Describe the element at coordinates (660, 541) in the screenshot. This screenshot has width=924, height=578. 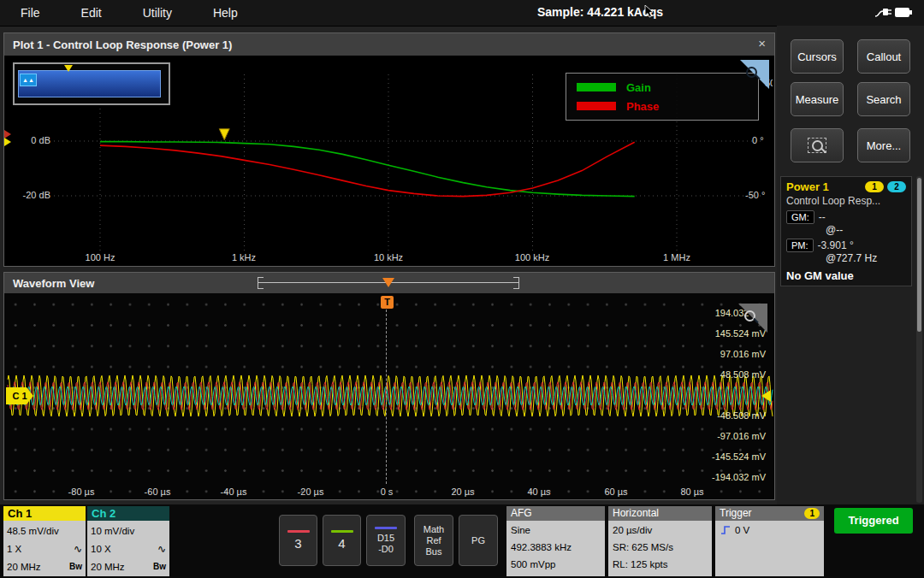
I see `horizontal-badge: Horizontal 20 µs/div SR: 625 MS/s RL: 12…` at that location.